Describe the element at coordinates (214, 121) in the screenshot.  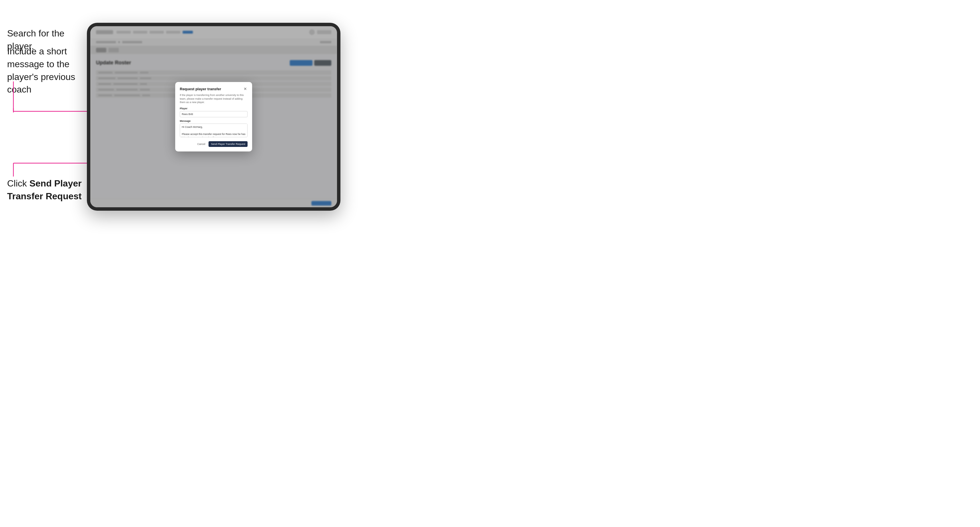
I see `message-field-label: Message` at that location.